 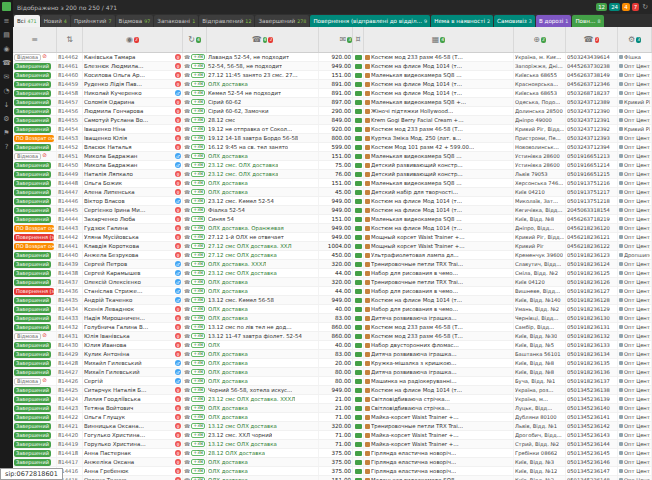 I want to click on flag-icon: ⚑, so click(x=6, y=134).